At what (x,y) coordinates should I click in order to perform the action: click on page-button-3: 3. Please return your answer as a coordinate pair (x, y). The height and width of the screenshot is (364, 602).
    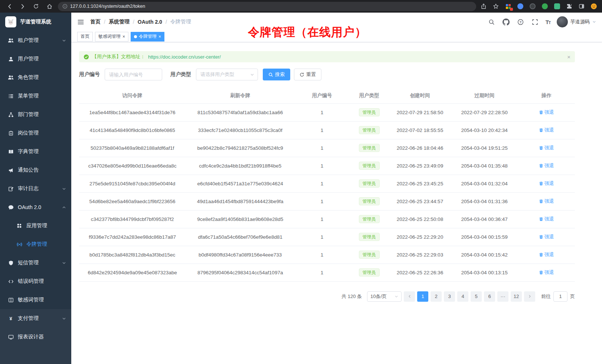
    Looking at the image, I should click on (449, 297).